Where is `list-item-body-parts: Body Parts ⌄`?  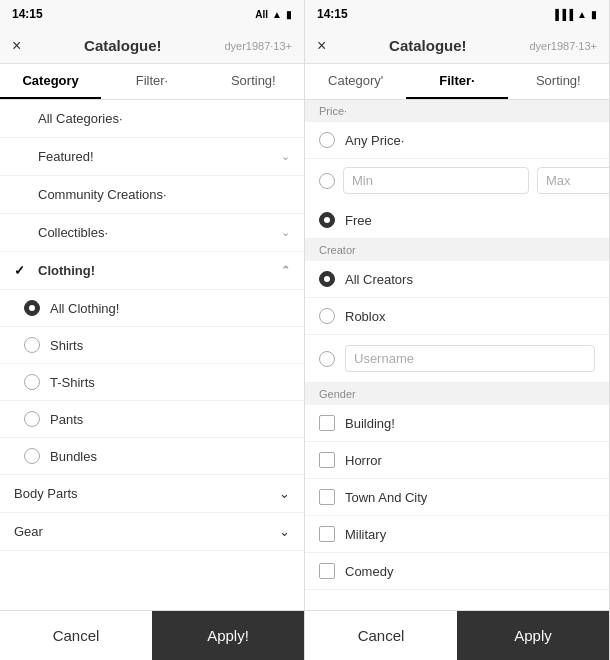
list-item-body-parts: Body Parts ⌄ is located at coordinates (152, 494).